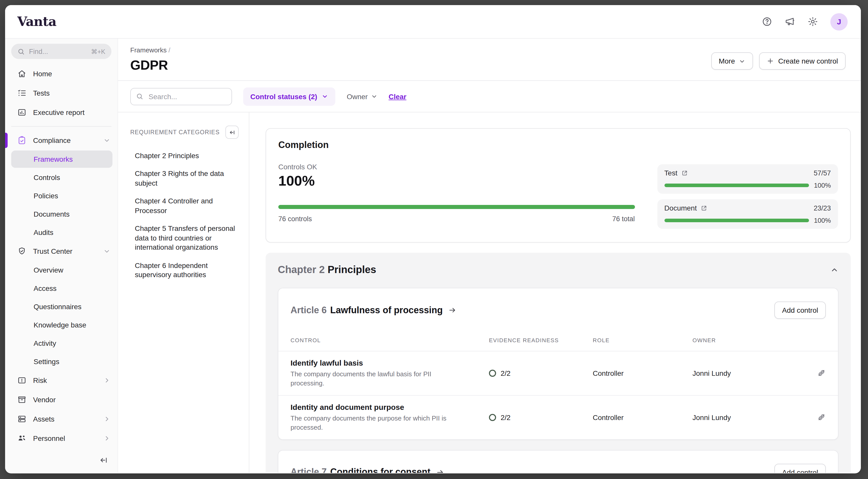 The image size is (868, 479). Describe the element at coordinates (362, 96) in the screenshot. I see `owner-filter: Owner` at that location.